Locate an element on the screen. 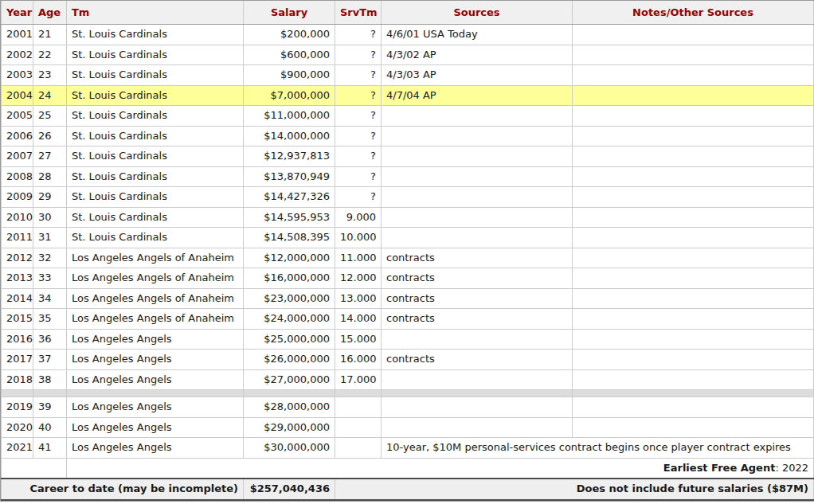 The height and width of the screenshot is (504, 814). year-cell: 2017 is located at coordinates (18, 360).